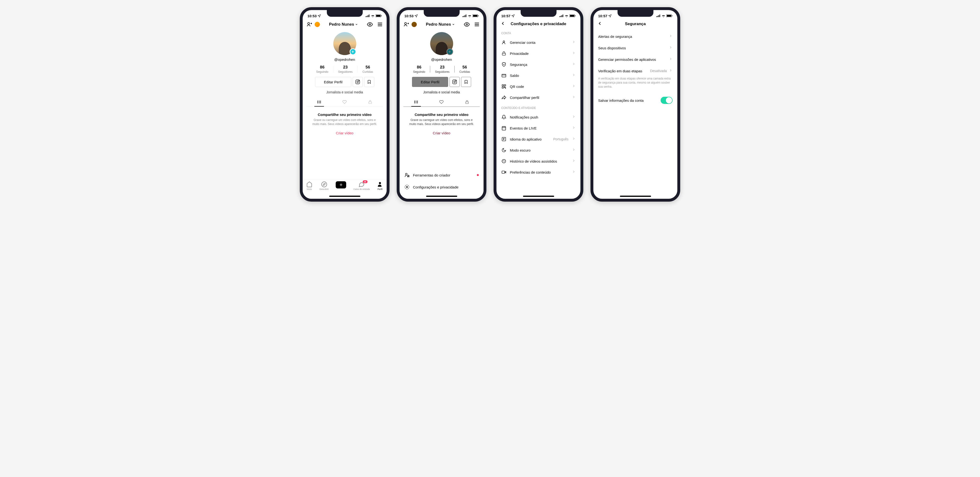  What do you see at coordinates (539, 107) in the screenshot?
I see `section-content: CONTEÚDO E ATIVIDADE` at bounding box center [539, 107].